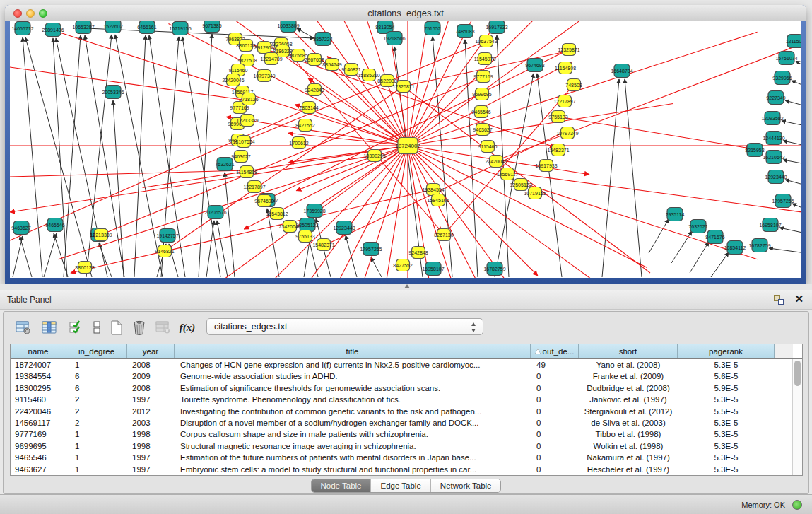  What do you see at coordinates (38, 376) in the screenshot?
I see `cell: 19384554` at bounding box center [38, 376].